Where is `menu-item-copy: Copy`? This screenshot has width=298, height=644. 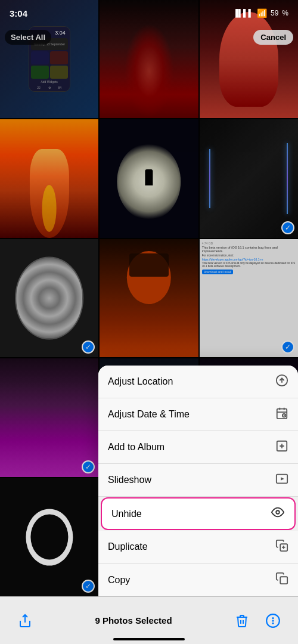 menu-item-copy: Copy is located at coordinates (198, 580).